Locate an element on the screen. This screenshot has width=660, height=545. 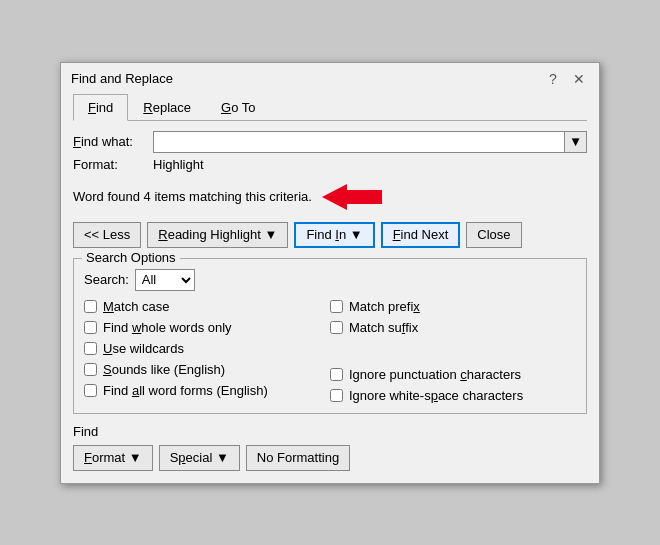
red-arrow-icon is located at coordinates (352, 197).